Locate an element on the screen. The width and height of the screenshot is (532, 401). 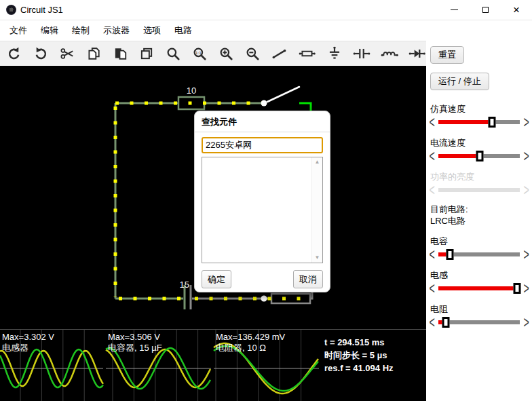
slider-track-current-speed is located at coordinates (479, 156).